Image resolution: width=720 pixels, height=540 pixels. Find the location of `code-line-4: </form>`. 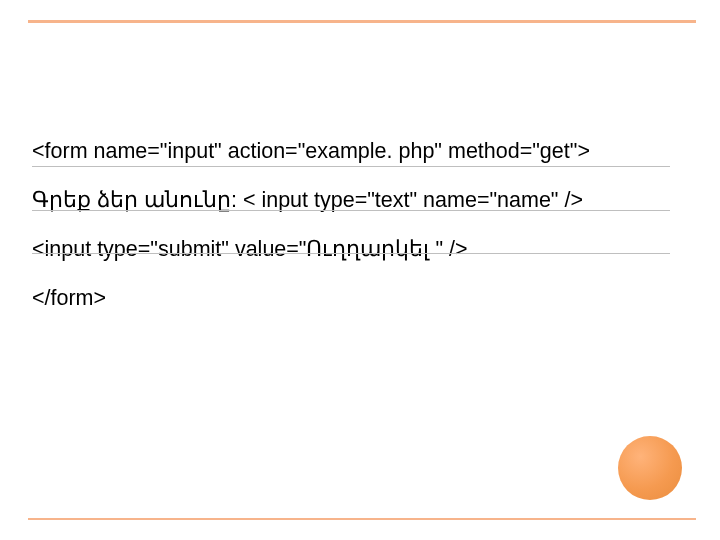

code-line-4: </form> is located at coordinates (352, 298).